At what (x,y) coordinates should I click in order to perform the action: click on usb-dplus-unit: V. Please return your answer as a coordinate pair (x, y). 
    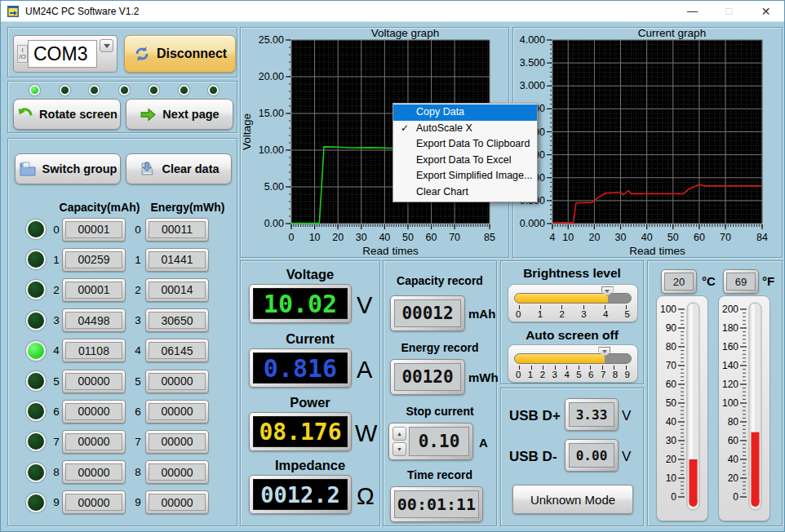
    Looking at the image, I should click on (627, 416).